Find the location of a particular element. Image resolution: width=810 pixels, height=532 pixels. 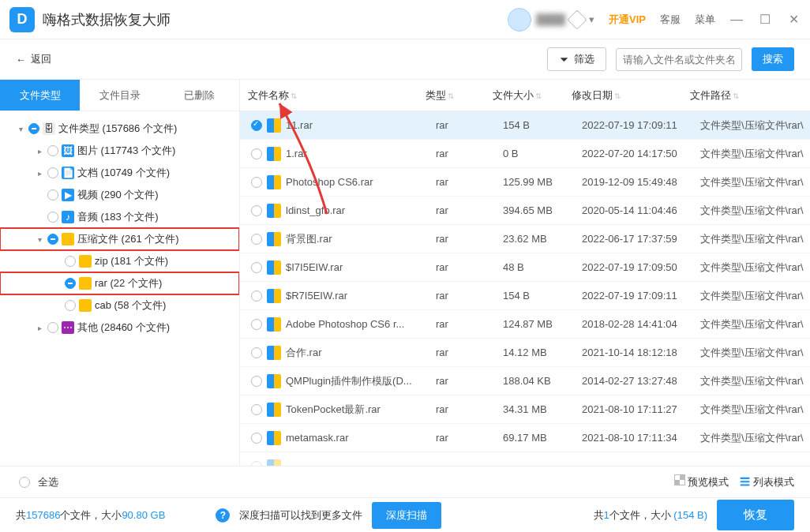

tree-docs: ▸📄文档 (10749 个文件) is located at coordinates (120, 173).